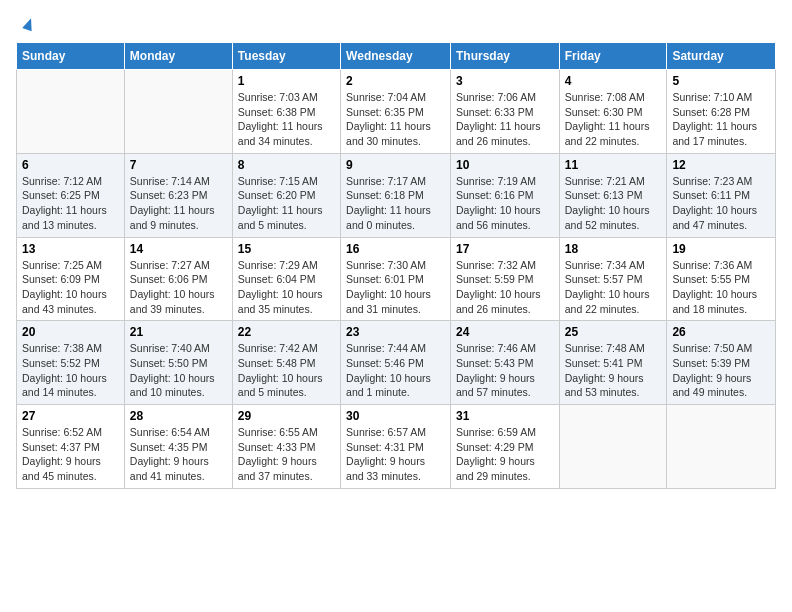 The height and width of the screenshot is (612, 792). What do you see at coordinates (396, 112) in the screenshot?
I see `week-row-1: 1Sunrise: 7:03 AMSunset: 6:38 PMDaylight…` at bounding box center [396, 112].